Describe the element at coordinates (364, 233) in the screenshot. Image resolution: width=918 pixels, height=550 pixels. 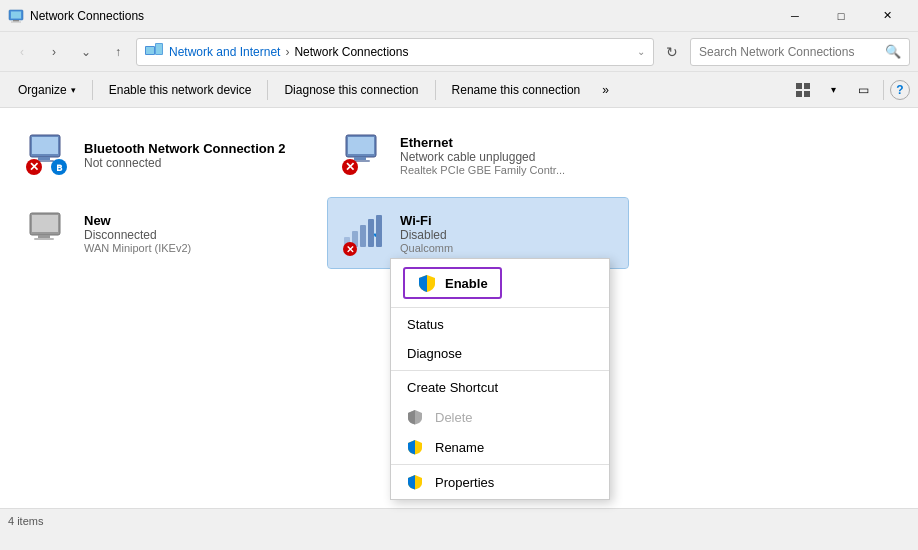
I see `wifi-icon-wrapper: ✕` at that location.